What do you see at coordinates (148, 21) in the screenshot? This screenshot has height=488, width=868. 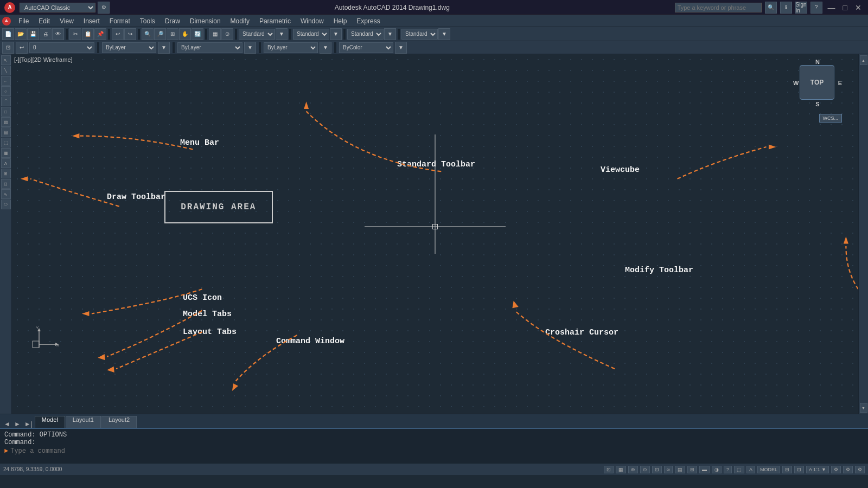 I see `menu-item-tools: Tools` at bounding box center [148, 21].